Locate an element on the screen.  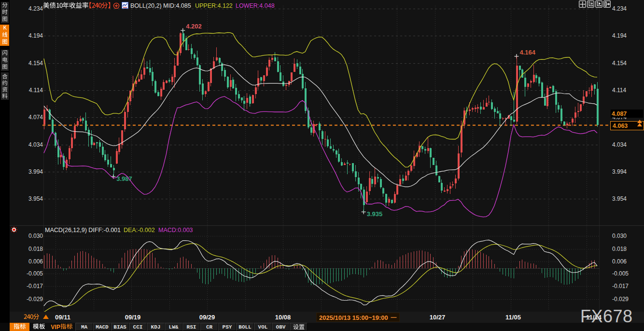
indicator-tab-KDJ: KDJ is located at coordinates (155, 327).